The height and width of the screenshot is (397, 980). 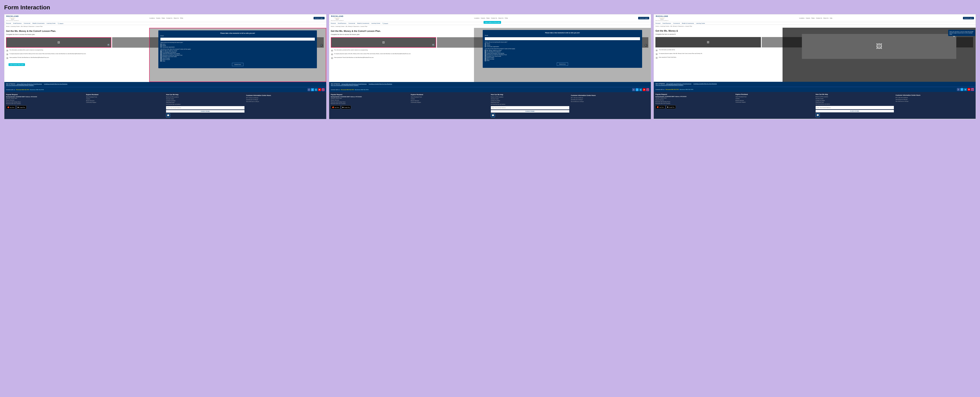 What do you see at coordinates (962, 89) in the screenshot?
I see `twitter-icon-3: t` at bounding box center [962, 89].